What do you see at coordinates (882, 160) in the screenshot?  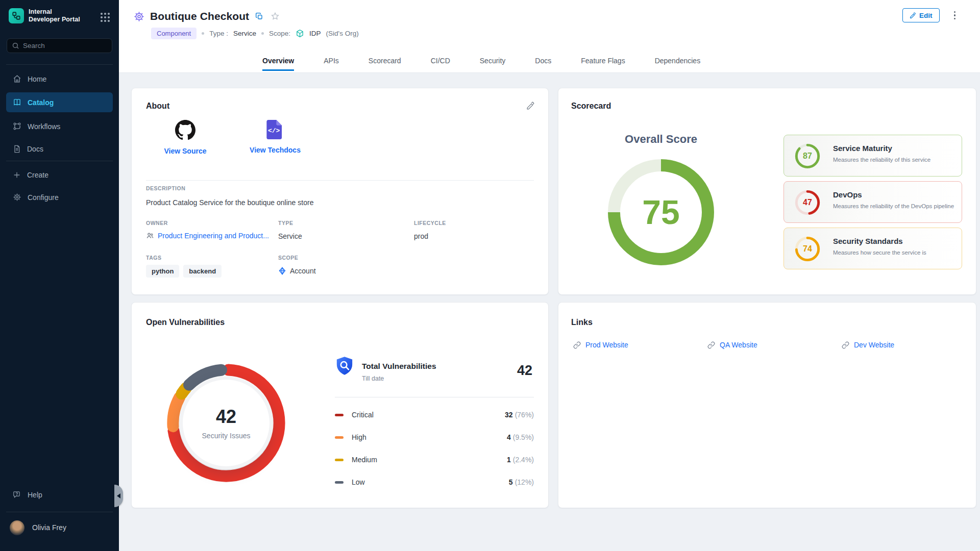 I see `score-description: Measures the reliability of this service` at bounding box center [882, 160].